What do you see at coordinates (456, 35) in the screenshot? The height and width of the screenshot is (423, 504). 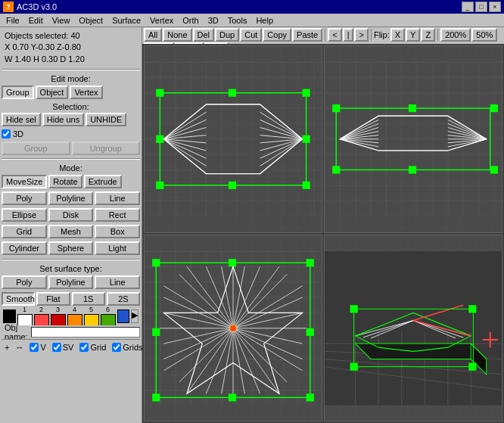 I see `zoom200-button: 200%` at bounding box center [456, 35].